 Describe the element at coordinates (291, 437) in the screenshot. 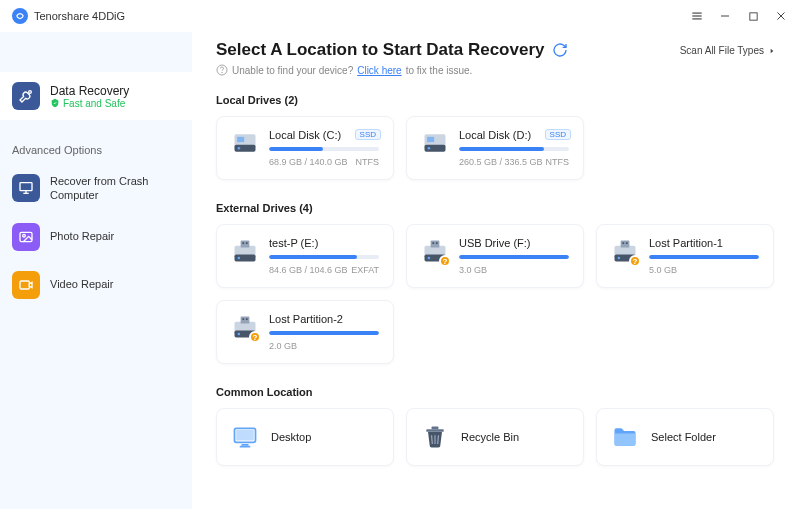

I see `location-label: Desktop` at that location.